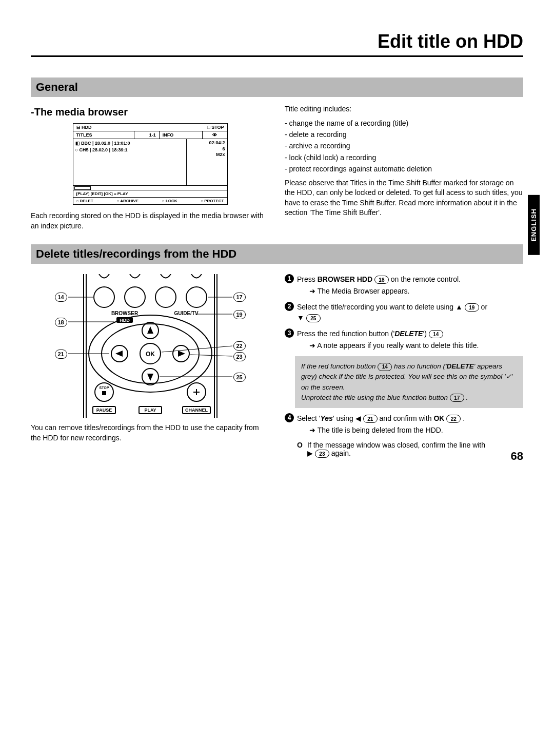 The image size is (554, 756). I want to click on step-1: 1 Press BROWSER HDD 18 on the remote con…, so click(404, 285).